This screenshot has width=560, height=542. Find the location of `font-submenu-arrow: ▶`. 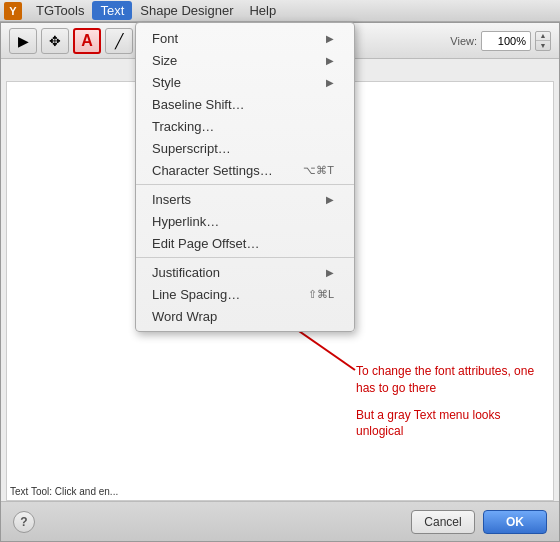

font-submenu-arrow: ▶ is located at coordinates (330, 38).